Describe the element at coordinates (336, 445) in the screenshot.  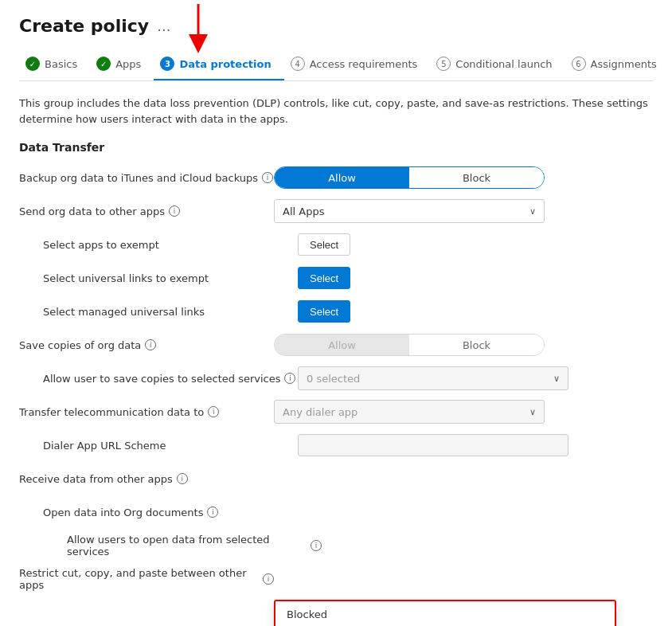
I see `dialer-url-row: Dialer App URL Scheme` at that location.